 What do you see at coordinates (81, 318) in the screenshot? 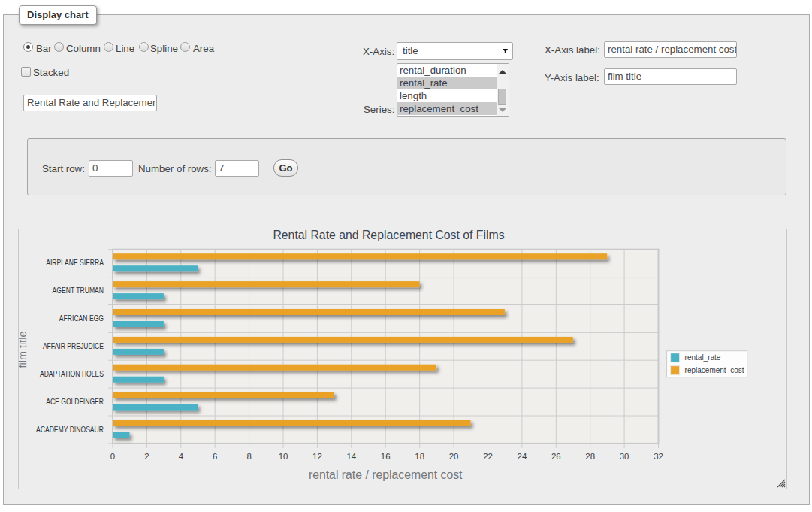
I see `svg-text: AFRICAN EGG` at bounding box center [81, 318].